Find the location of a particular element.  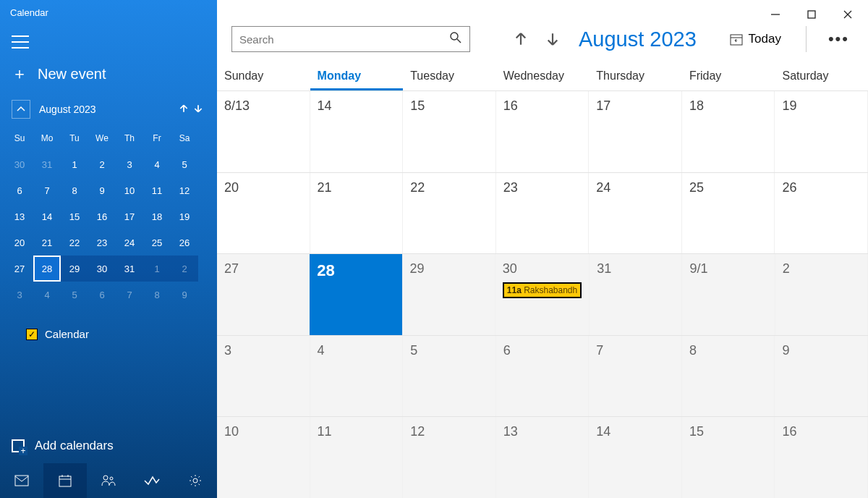

mini-day-cell: 23 is located at coordinates (102, 242).